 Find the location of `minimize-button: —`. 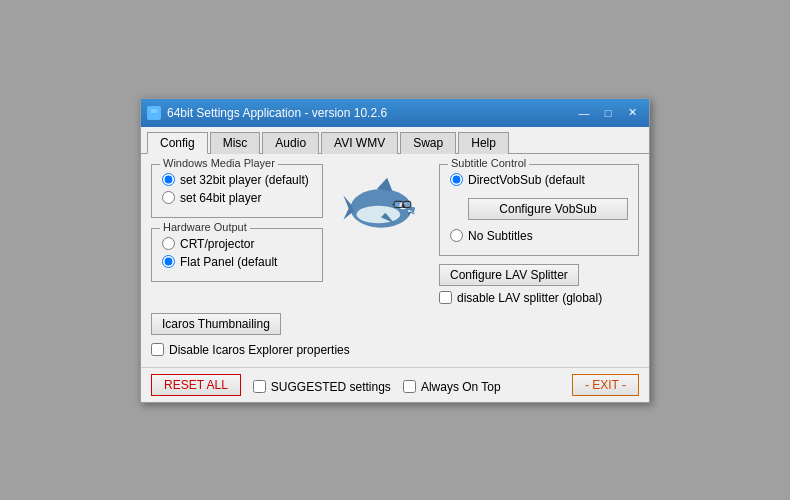

minimize-button: — is located at coordinates (584, 113).